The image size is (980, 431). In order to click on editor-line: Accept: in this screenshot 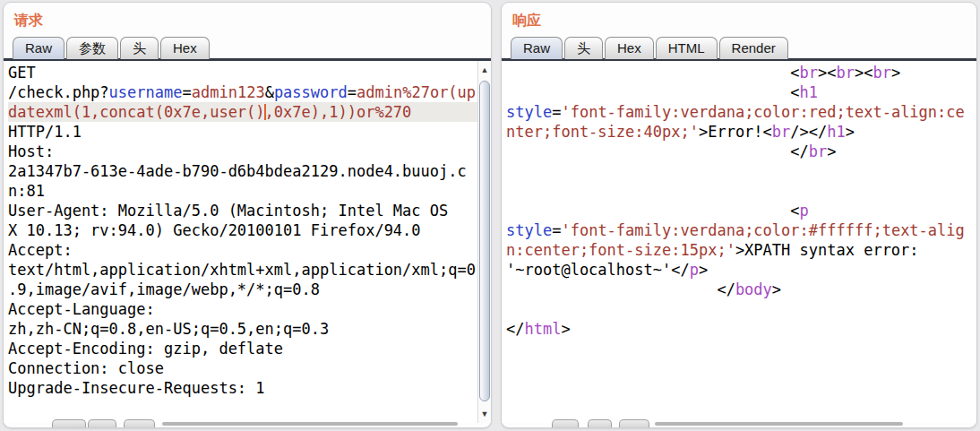, I will do `click(243, 250)`.